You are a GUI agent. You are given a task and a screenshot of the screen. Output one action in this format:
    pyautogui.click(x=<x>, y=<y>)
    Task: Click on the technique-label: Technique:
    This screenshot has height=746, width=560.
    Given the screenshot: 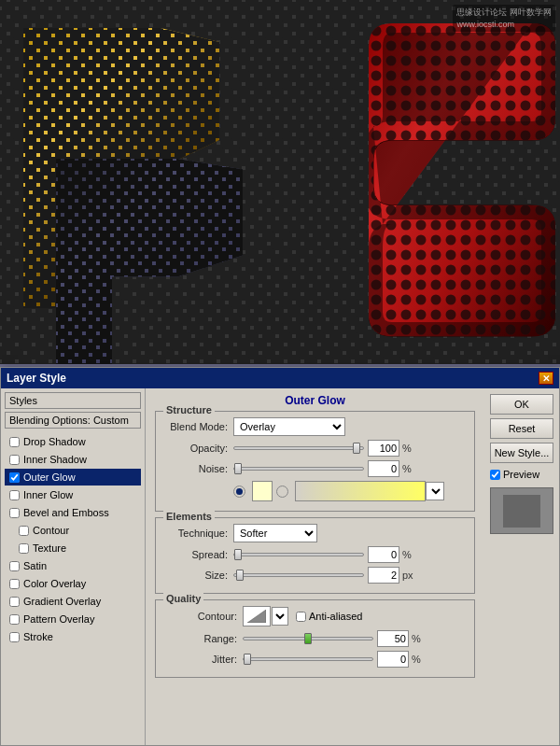 What is the action you would take?
    pyautogui.click(x=198, y=533)
    